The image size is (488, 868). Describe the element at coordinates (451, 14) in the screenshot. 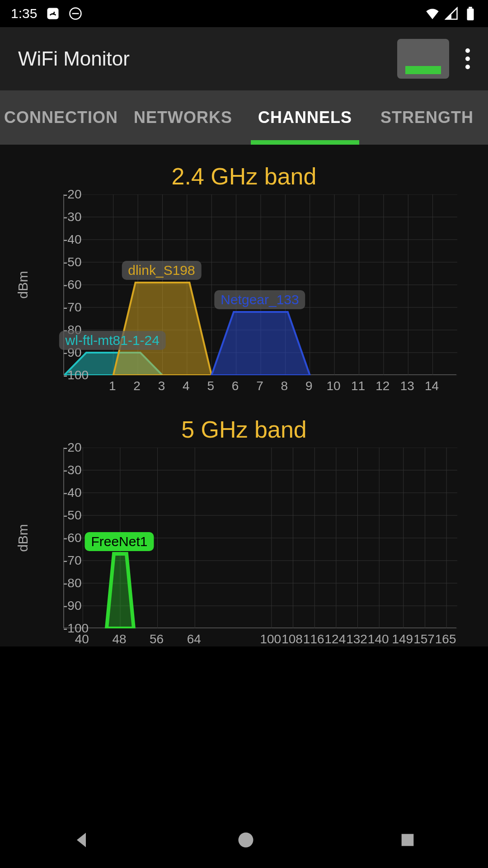

I see `status-right` at that location.